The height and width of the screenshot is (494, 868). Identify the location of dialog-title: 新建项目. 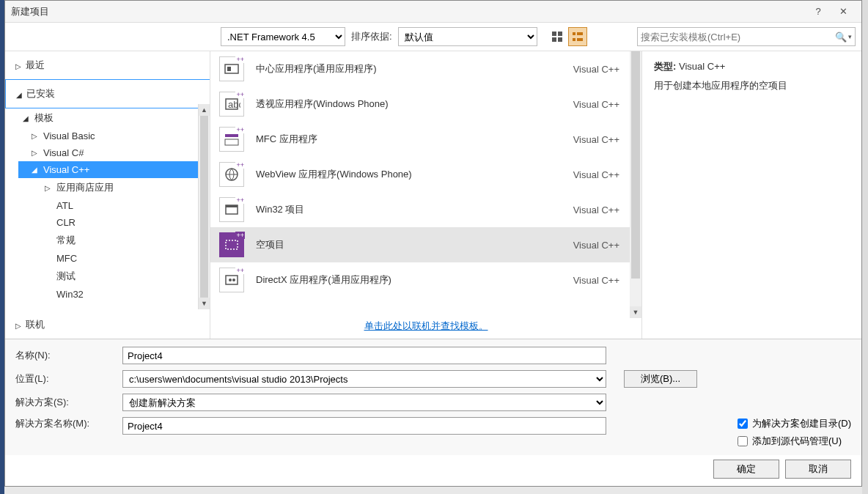
(408, 12).